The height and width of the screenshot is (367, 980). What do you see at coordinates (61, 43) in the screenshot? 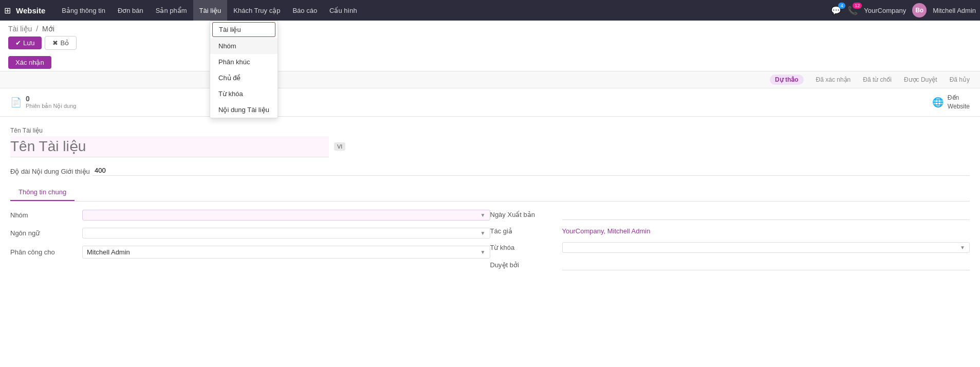
I see `discard-button: ✖ Bỏ` at bounding box center [61, 43].